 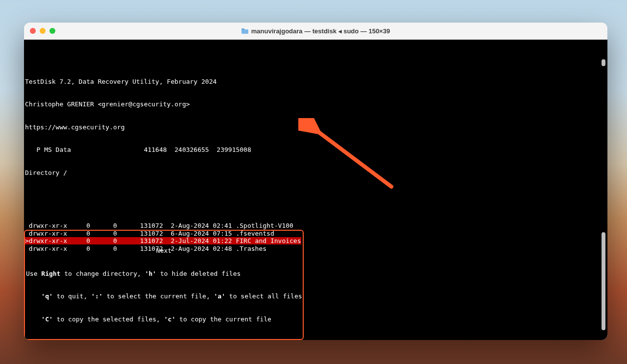 I want to click on header-line-3: https://www.cgsecurity.org, so click(x=315, y=127).